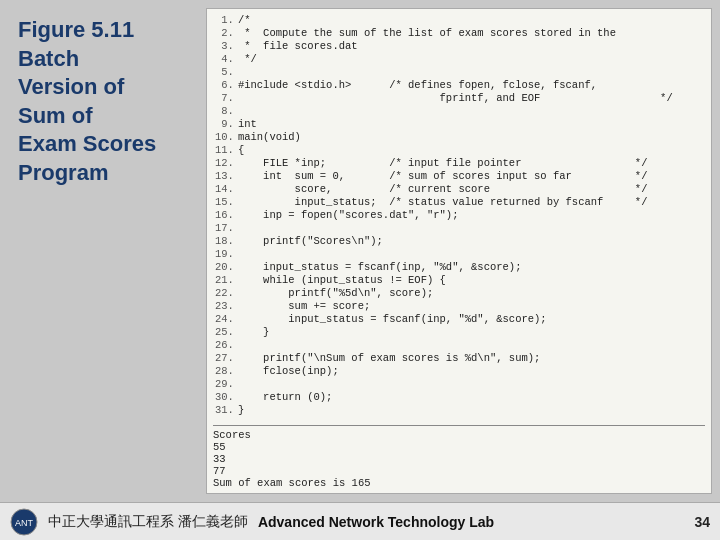 This screenshot has width=720, height=540. I want to click on line-number: 29., so click(224, 384).